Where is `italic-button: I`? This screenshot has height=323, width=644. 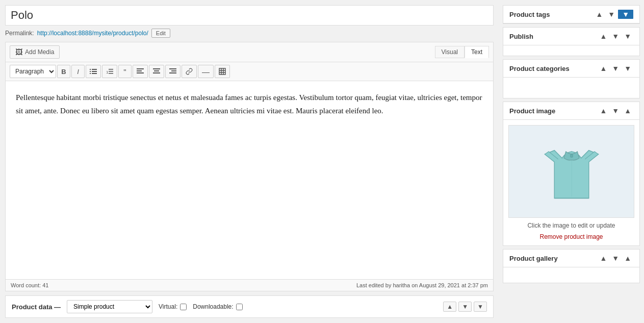
italic-button: I is located at coordinates (78, 71).